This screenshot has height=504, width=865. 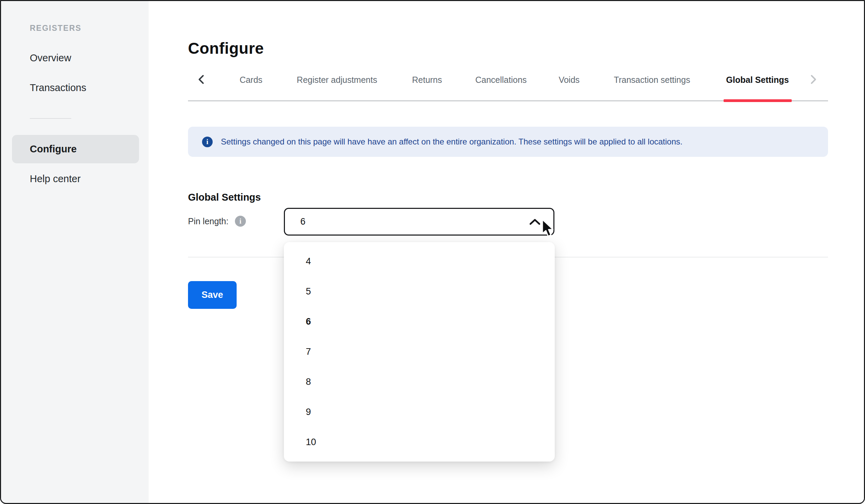 I want to click on info-banner: i Settings changed on this page will hav…, so click(x=508, y=142).